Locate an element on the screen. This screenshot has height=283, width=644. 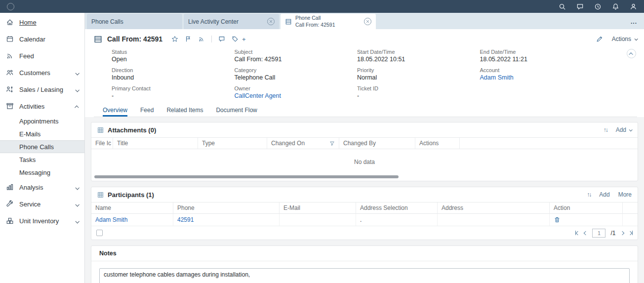
field-ticket-id: Ticket ID - is located at coordinates (419, 92).